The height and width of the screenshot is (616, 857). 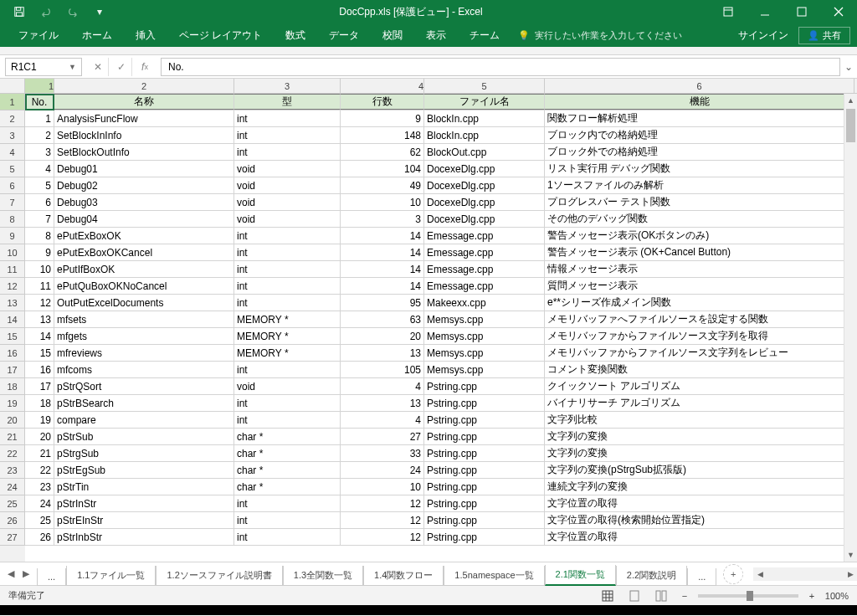 What do you see at coordinates (700, 303) in the screenshot?
I see `cell: e**シリーズ作成メイン関数` at bounding box center [700, 303].